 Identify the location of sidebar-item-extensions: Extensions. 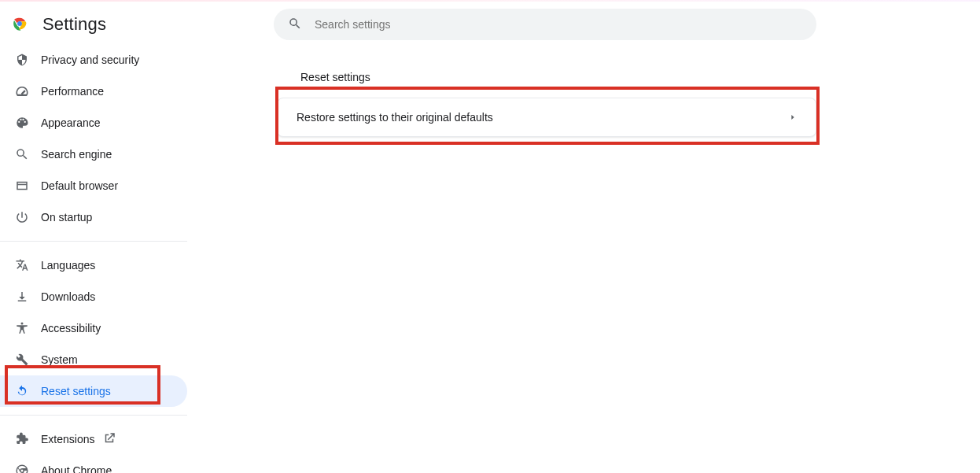
(94, 439).